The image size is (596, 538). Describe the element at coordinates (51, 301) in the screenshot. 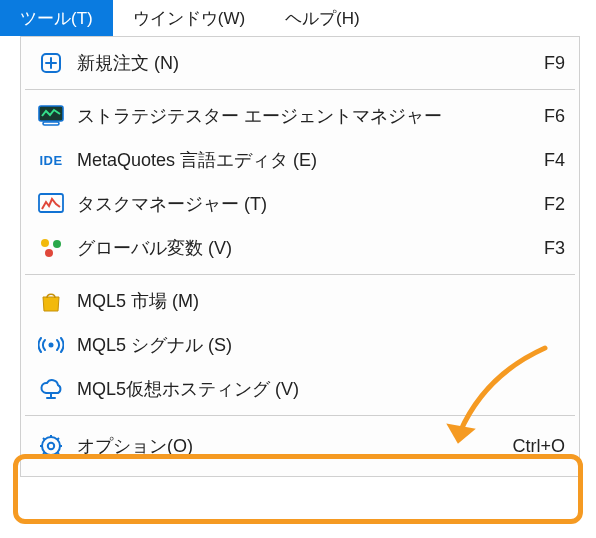

I see `shopping-bag-icon` at that location.